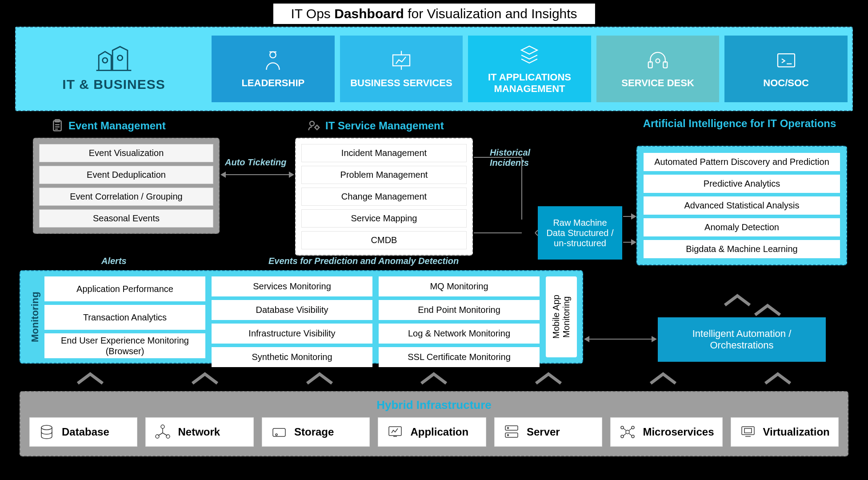 The height and width of the screenshot is (480, 868). What do you see at coordinates (459, 357) in the screenshot?
I see `mon-item: SSL Certificate Monitoring` at bounding box center [459, 357].